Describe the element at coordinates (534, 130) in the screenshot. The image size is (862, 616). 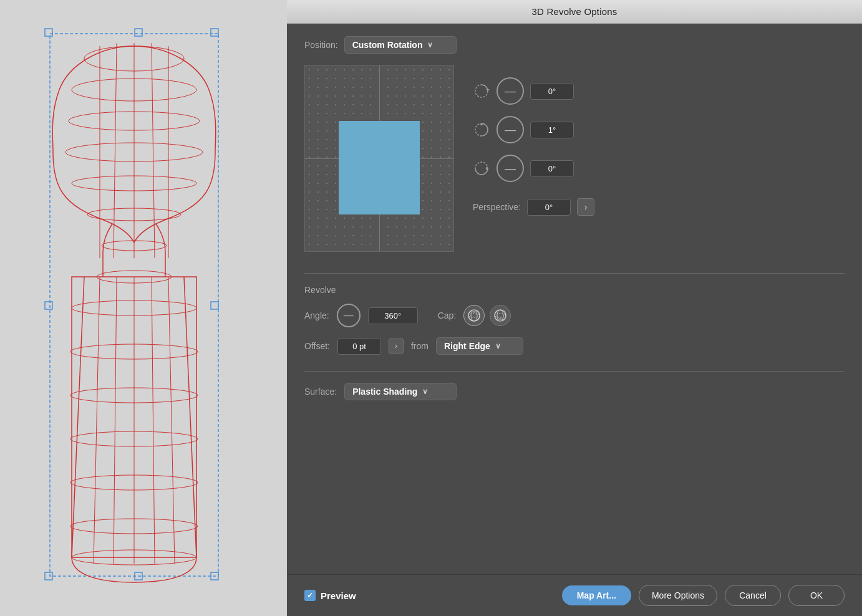
I see `y-rotation-row: 1°` at that location.